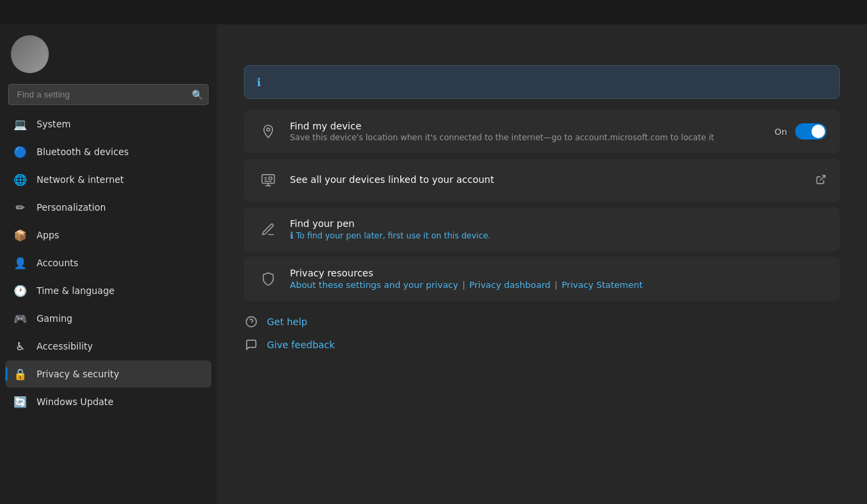 This screenshot has width=867, height=504. What do you see at coordinates (20, 263) in the screenshot?
I see `nav-icon-accounts: 👤` at bounding box center [20, 263].